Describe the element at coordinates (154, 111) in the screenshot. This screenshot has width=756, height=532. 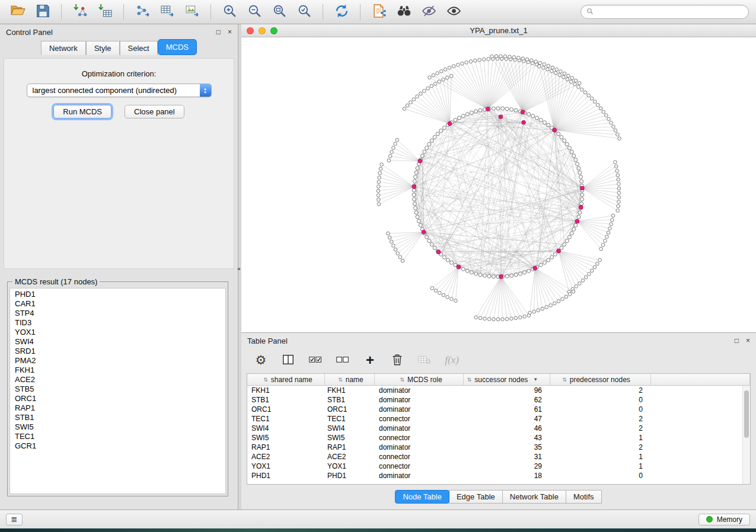
I see `close-panel-button: Close panel` at that location.